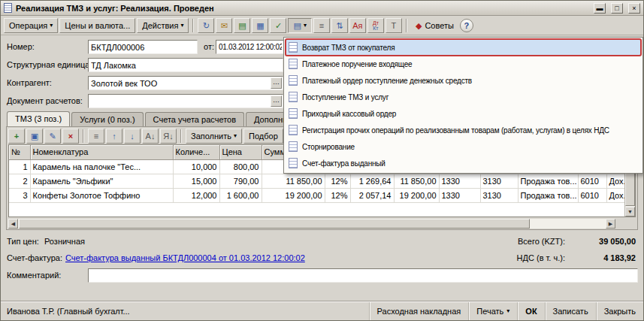 This screenshot has width=644, height=321. I want to click on scroll-down-icon: ▼, so click(630, 212).